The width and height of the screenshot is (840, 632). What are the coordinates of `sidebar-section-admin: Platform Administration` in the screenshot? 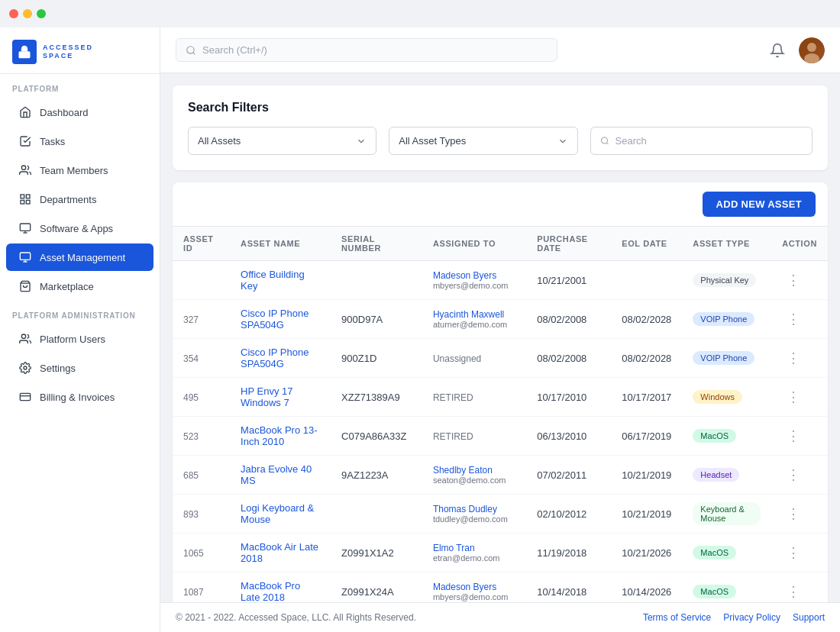 It's located at (79, 313).